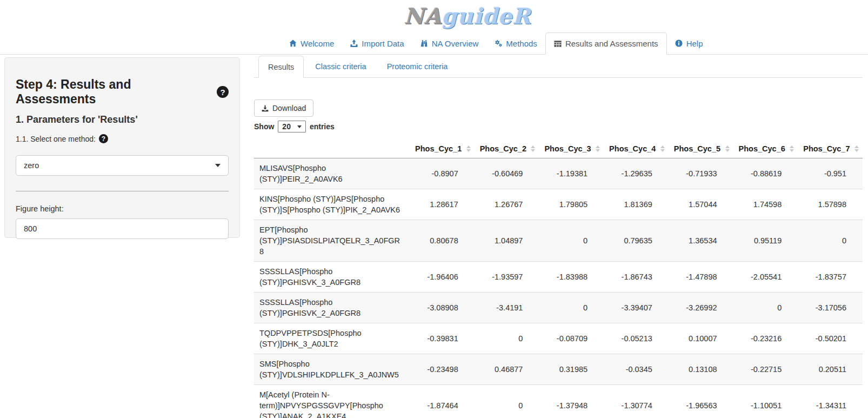 This screenshot has height=418, width=868. What do you see at coordinates (451, 16) in the screenshot?
I see `app-header: NAguideR` at bounding box center [451, 16].